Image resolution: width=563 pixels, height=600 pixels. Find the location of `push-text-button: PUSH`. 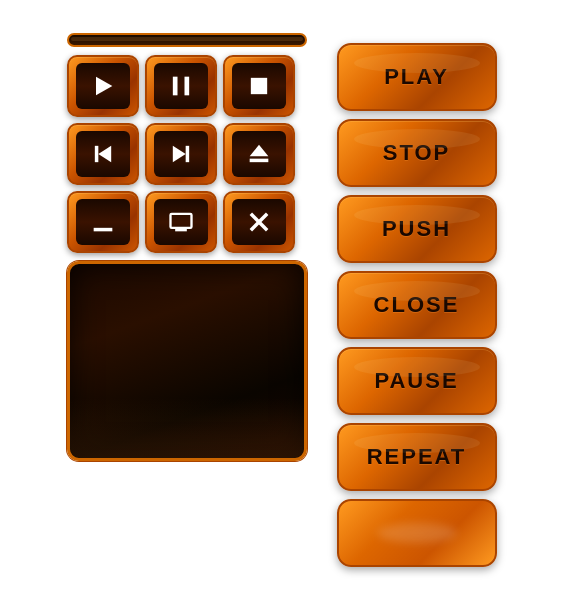

push-text-button: PUSH is located at coordinates (417, 229).